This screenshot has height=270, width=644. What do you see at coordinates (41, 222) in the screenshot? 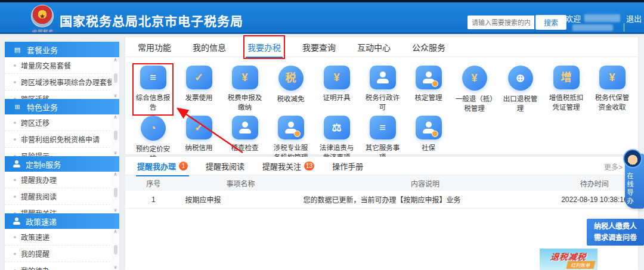
I see `sidebar-section-title: 政策速递` at bounding box center [41, 222].